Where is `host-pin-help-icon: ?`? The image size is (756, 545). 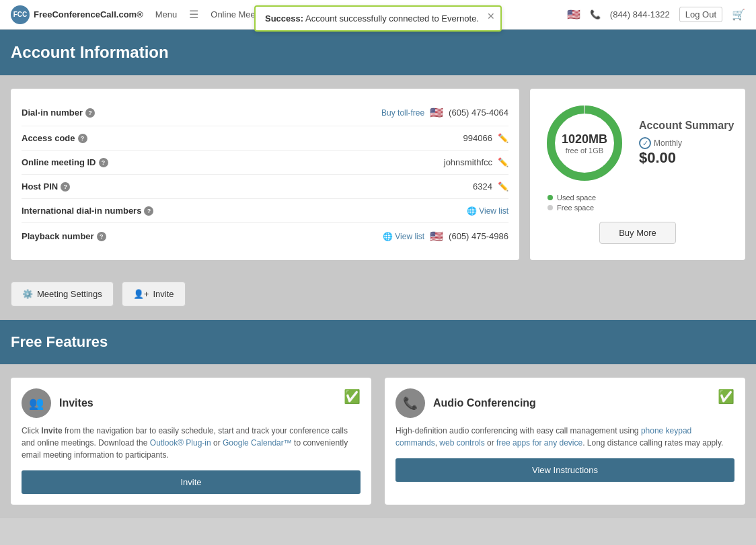 host-pin-help-icon: ? is located at coordinates (65, 187).